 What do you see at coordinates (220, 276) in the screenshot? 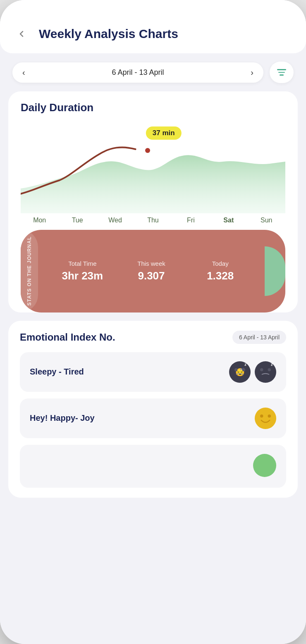
I see `today-value: 1.328` at bounding box center [220, 276].